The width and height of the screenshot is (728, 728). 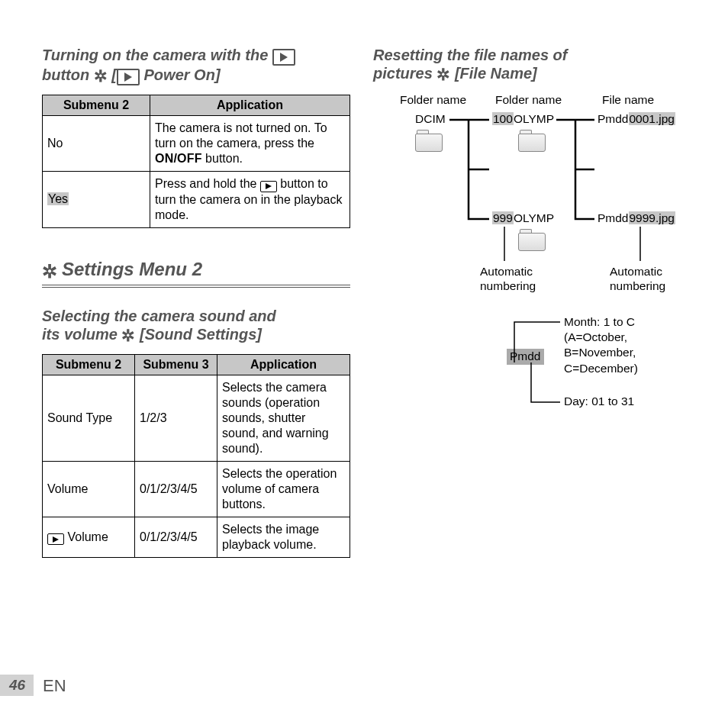 I want to click on table-row: Yes Press and hold the button to turn th…, so click(x=197, y=200).